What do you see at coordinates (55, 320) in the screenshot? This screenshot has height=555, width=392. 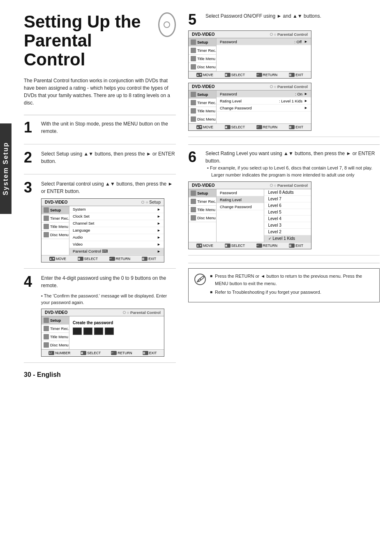 I see `pwd-menu-left-setup: Setup` at bounding box center [55, 320].